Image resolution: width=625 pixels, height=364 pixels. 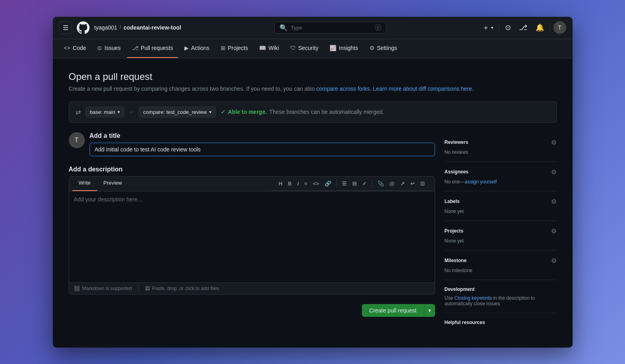 What do you see at coordinates (501, 265) in the screenshot?
I see `milestone-section: Milestone ⚙ No milestone` at bounding box center [501, 265].